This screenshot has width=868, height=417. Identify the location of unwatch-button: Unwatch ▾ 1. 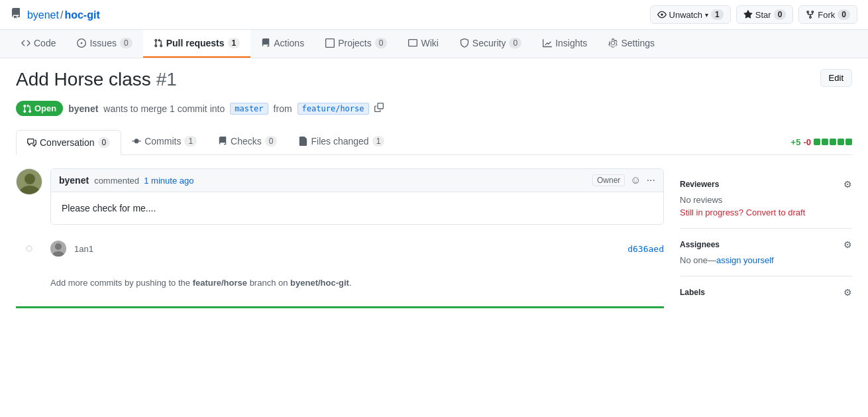
(690, 15).